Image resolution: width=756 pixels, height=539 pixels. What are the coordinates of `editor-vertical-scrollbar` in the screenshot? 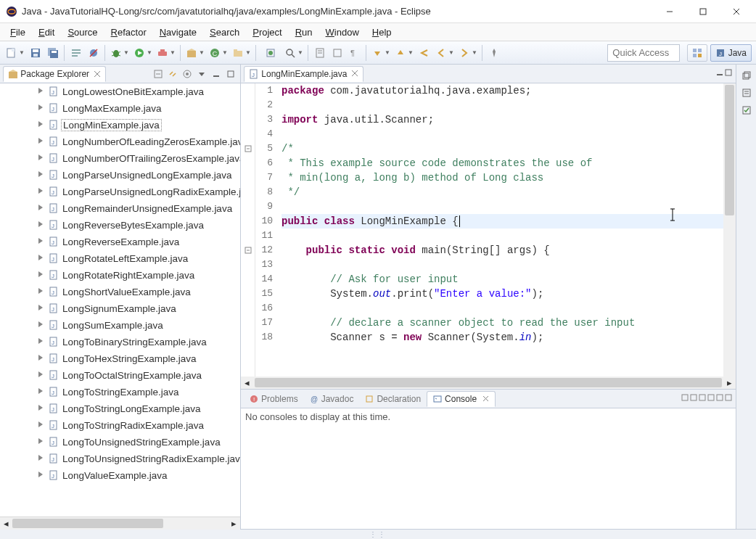 It's located at (730, 230).